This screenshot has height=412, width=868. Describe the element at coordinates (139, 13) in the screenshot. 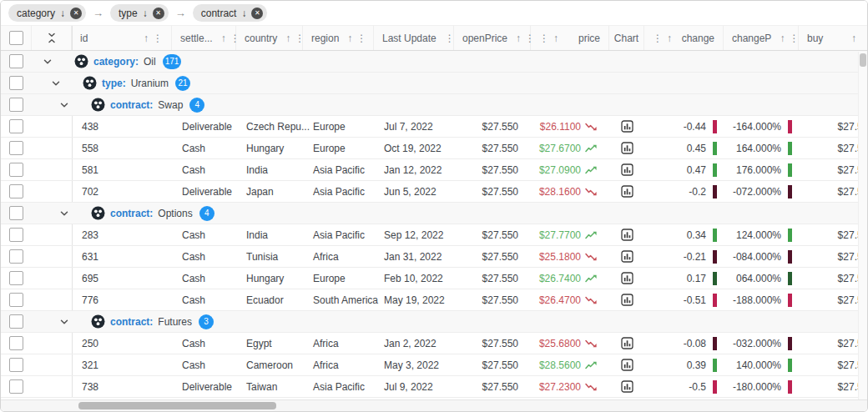

I see `group-chip-type: type ↓ ✕` at that location.